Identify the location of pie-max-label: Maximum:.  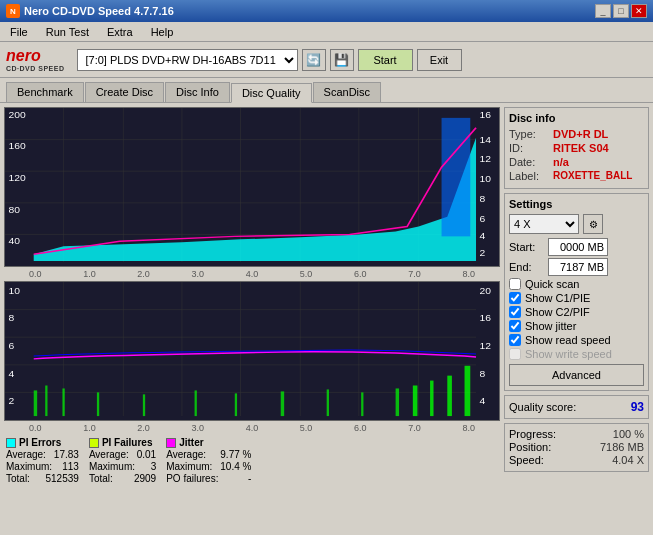
(29, 466).